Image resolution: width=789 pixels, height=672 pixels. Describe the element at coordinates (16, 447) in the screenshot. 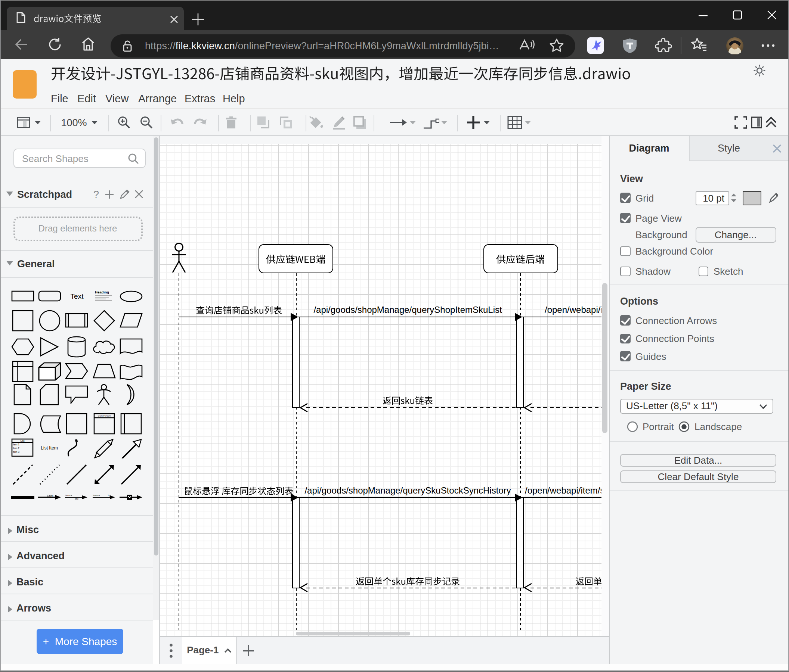

I see `svg-text: Item 2` at that location.